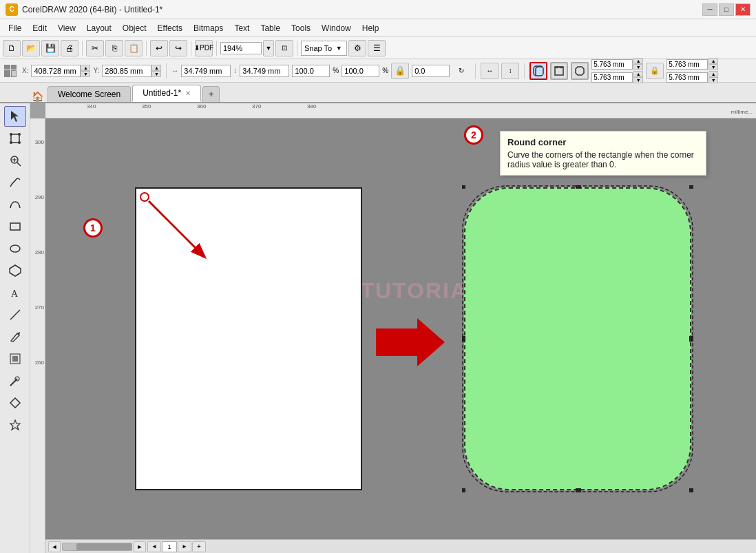 This screenshot has width=756, height=553. Describe the element at coordinates (127, 547) in the screenshot. I see `scroll-controls: ◄ ► ◄ 1 ► +` at that location.